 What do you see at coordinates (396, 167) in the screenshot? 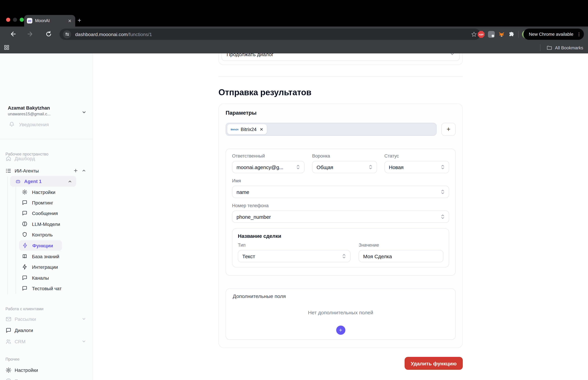
I see `status-value: Новая` at bounding box center [396, 167].